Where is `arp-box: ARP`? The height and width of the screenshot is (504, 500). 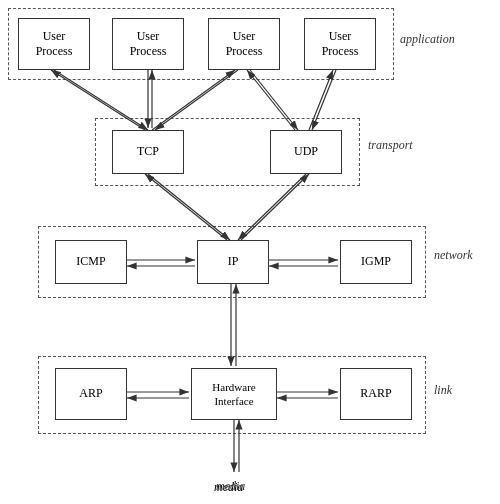 arp-box: ARP is located at coordinates (91, 394).